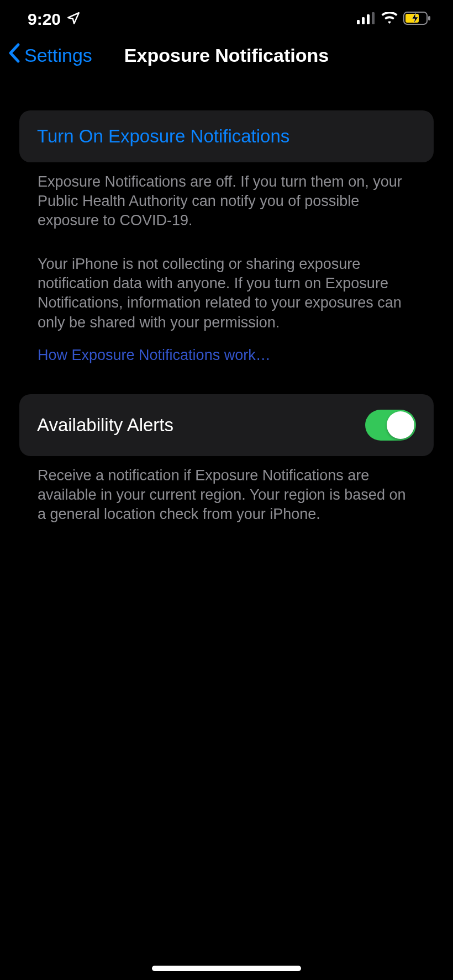  I want to click on battery-charging-icon, so click(417, 19).